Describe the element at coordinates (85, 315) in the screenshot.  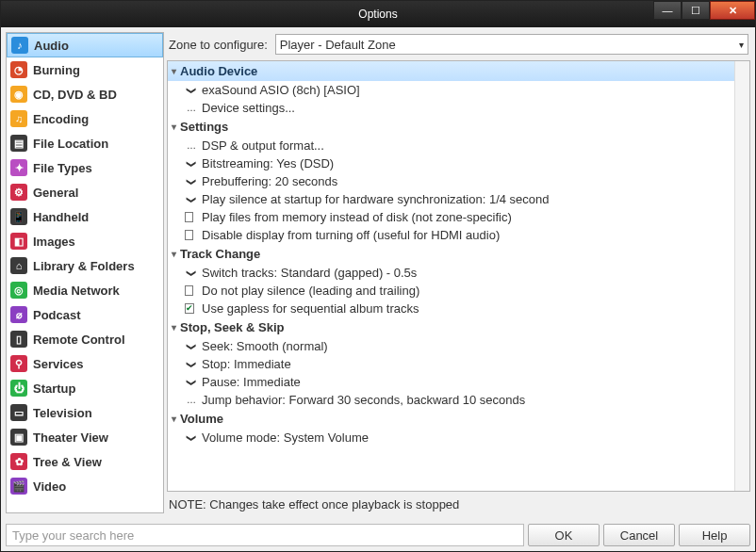
I see `sidebar-item-podcast: ⌀Podcast` at that location.